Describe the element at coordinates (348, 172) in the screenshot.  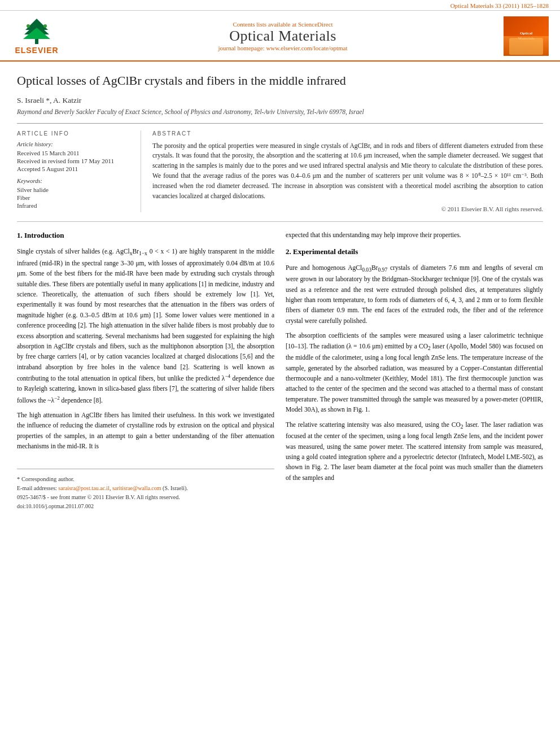
I see `abstract-text: The porosity and the optical properties …` at that location.